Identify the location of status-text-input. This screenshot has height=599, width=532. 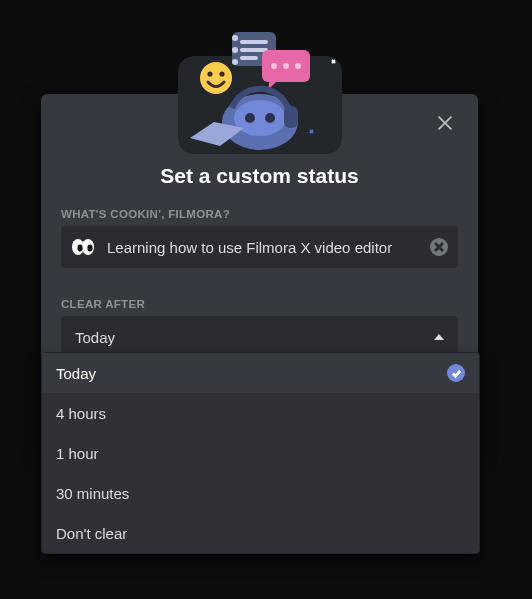
(268, 248).